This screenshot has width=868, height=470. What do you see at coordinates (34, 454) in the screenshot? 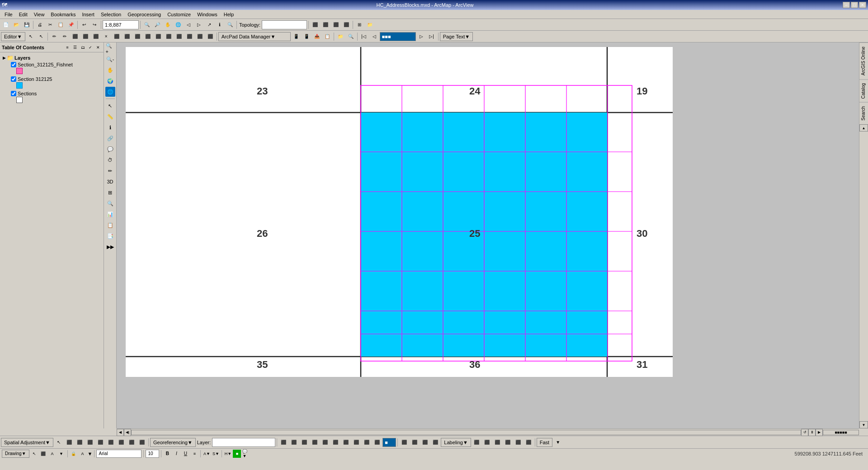
I see `draw-arrow-btn: ↖` at bounding box center [34, 454].